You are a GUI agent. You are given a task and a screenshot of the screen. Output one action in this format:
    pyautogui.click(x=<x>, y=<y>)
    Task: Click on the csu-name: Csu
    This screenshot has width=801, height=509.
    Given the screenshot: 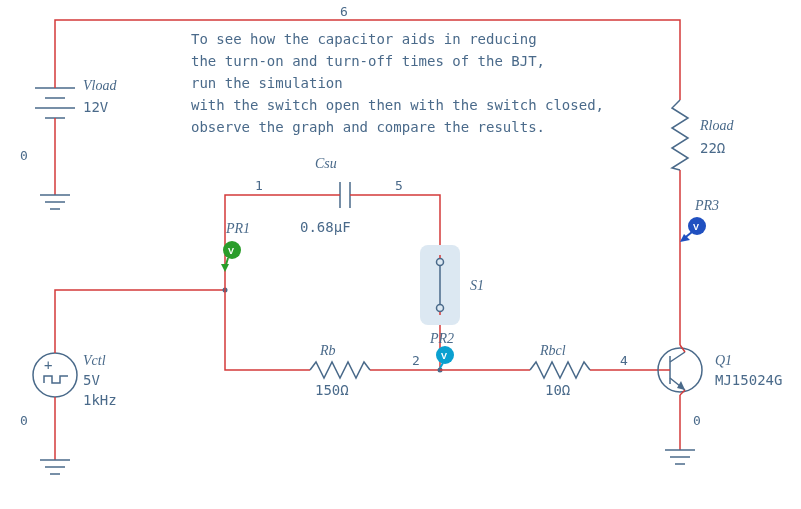 What is the action you would take?
    pyautogui.click(x=326, y=164)
    